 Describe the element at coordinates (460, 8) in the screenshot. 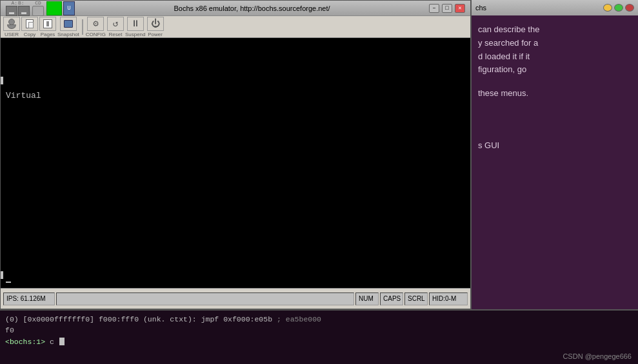

I see `close-button: ✕` at that location.